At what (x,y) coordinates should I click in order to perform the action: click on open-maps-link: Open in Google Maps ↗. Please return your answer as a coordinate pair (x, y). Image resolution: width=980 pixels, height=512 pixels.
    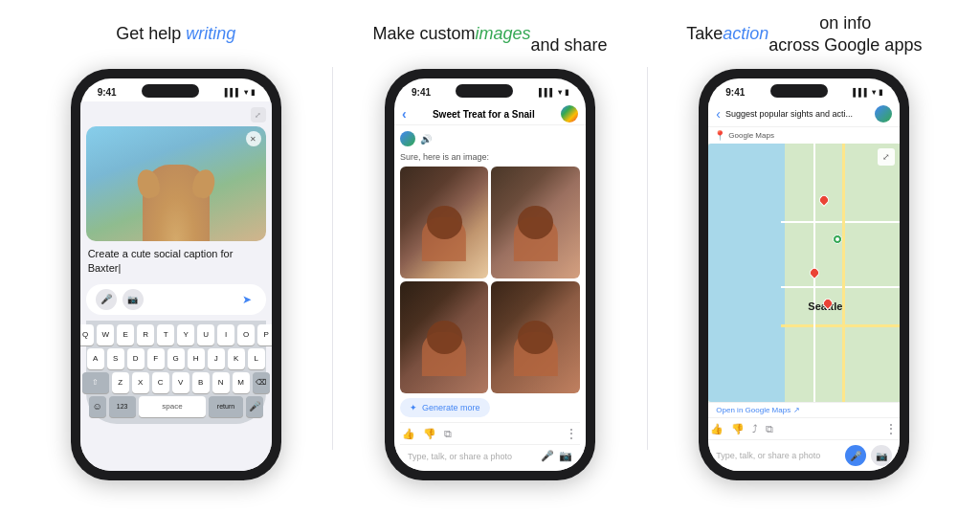
    Looking at the image, I should click on (804, 410).